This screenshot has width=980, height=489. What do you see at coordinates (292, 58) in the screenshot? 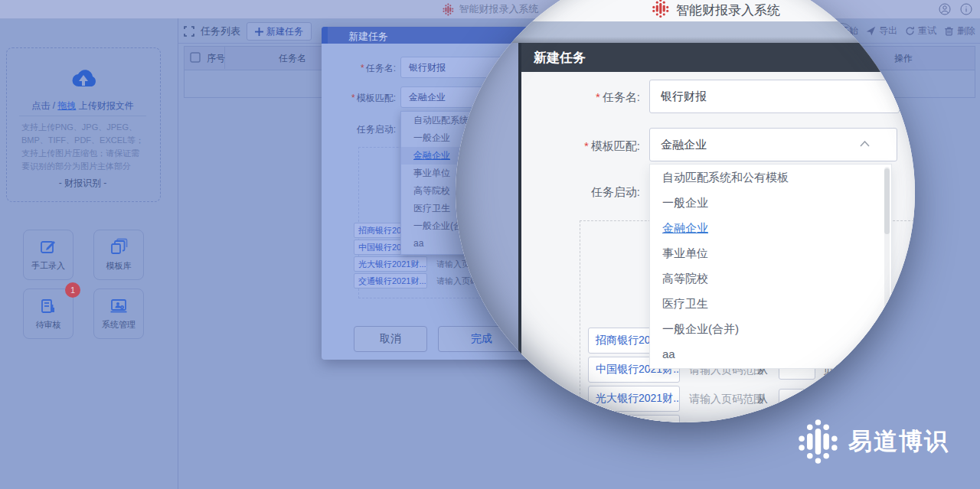
I see `column-header-task-name: 任务名` at bounding box center [292, 58].